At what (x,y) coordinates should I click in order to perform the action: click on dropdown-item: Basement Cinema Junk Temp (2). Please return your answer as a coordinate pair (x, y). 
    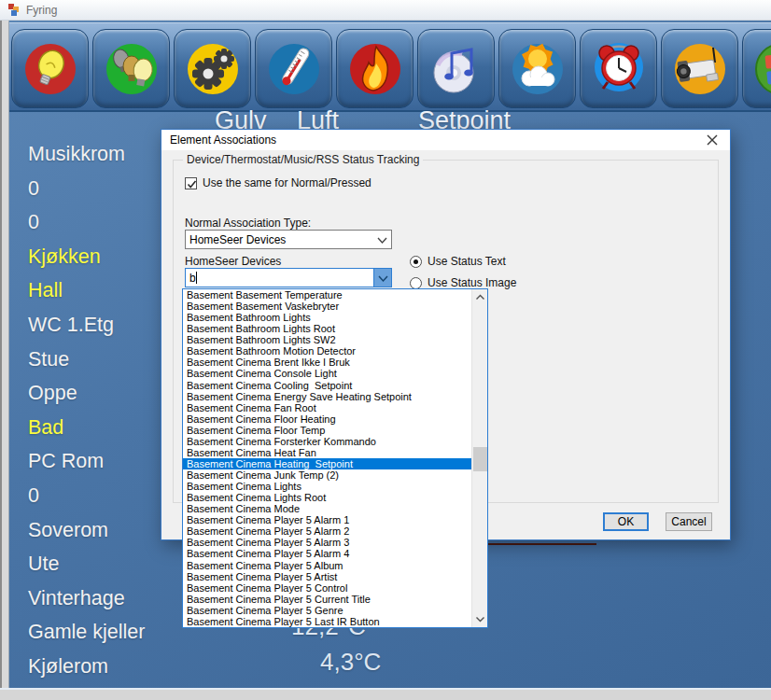
    Looking at the image, I should click on (327, 475).